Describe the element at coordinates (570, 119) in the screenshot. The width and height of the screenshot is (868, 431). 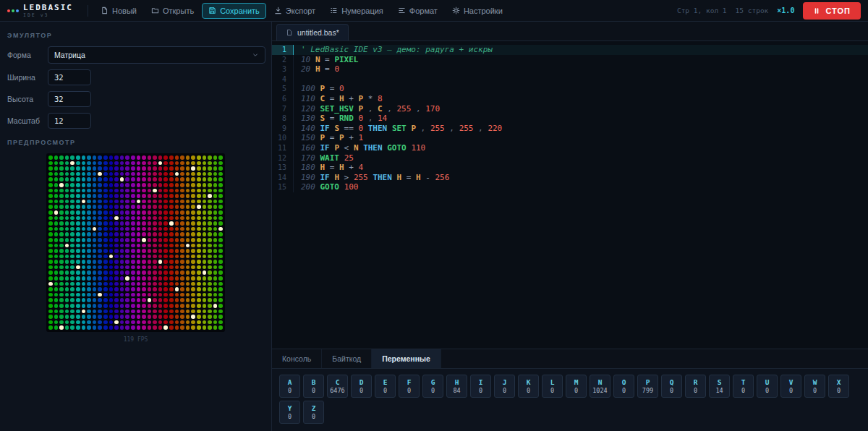
I see `code-line-8: 8130 S = RND 0 , 14` at that location.